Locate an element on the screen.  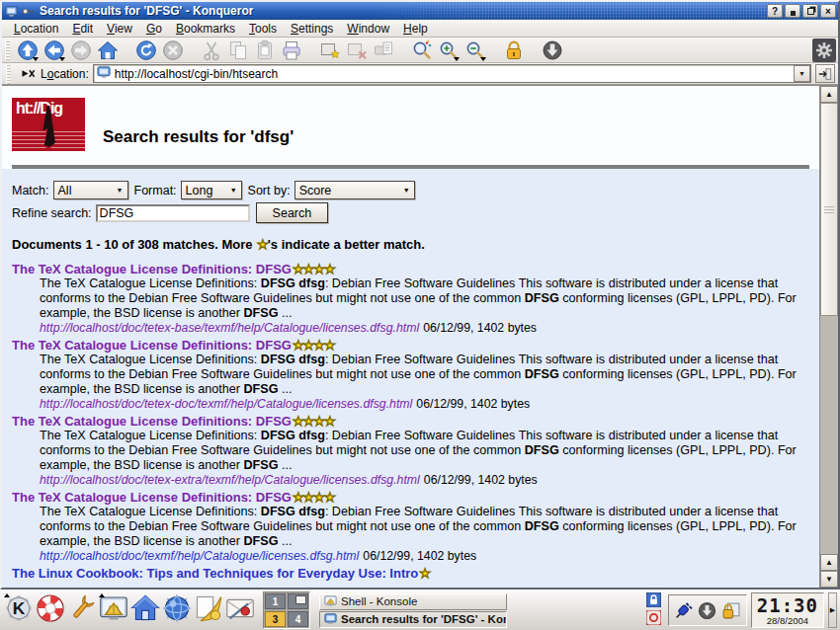
clock-date: 28/8/2004 is located at coordinates (788, 620).